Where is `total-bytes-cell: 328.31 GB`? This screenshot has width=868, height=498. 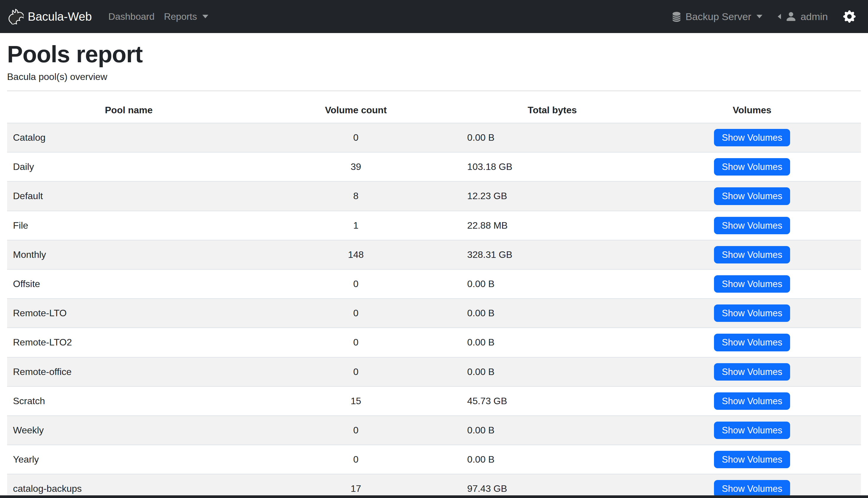 total-bytes-cell: 328.31 GB is located at coordinates (552, 255).